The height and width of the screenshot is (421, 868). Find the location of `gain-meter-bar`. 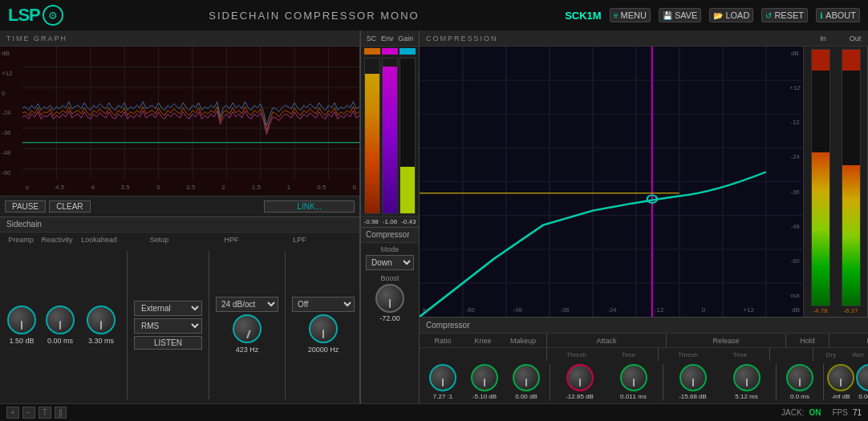

gain-meter-bar is located at coordinates (408, 136).